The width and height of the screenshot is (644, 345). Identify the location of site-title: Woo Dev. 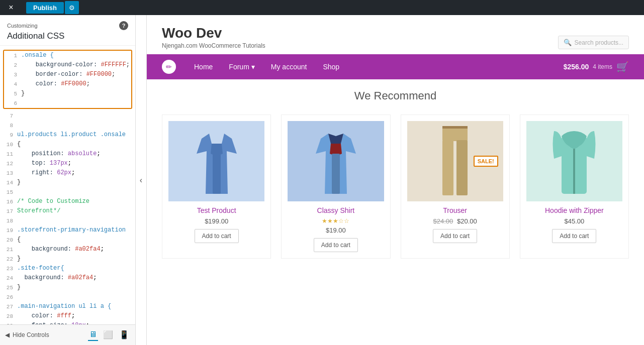
(214, 33).